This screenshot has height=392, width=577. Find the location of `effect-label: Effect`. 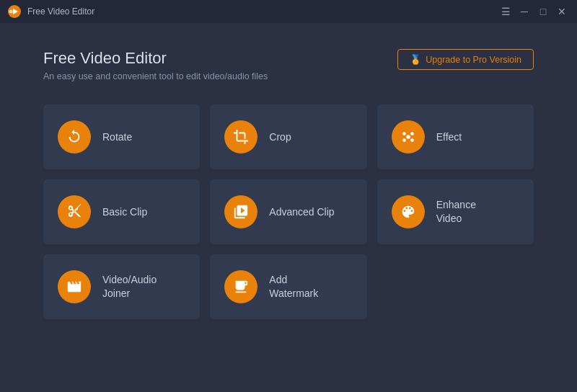

effect-label: Effect is located at coordinates (449, 137).